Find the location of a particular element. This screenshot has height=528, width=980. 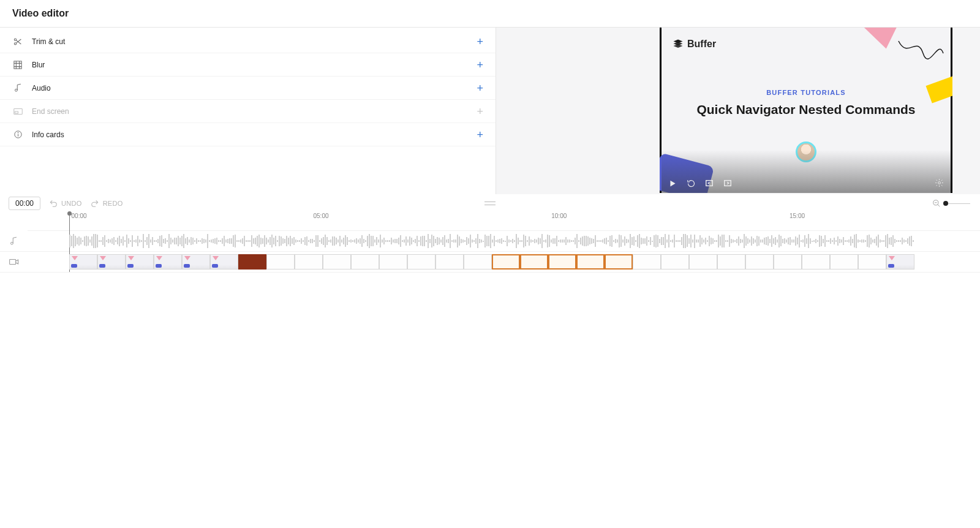

buffer-mark-icon is located at coordinates (678, 44).